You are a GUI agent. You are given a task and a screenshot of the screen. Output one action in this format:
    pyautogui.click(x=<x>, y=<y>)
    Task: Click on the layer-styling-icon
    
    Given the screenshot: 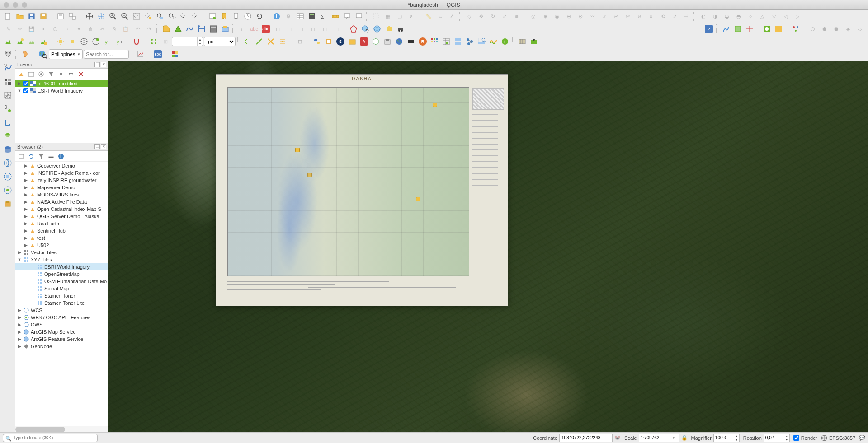 What is the action you would take?
    pyautogui.click(x=21, y=74)
    